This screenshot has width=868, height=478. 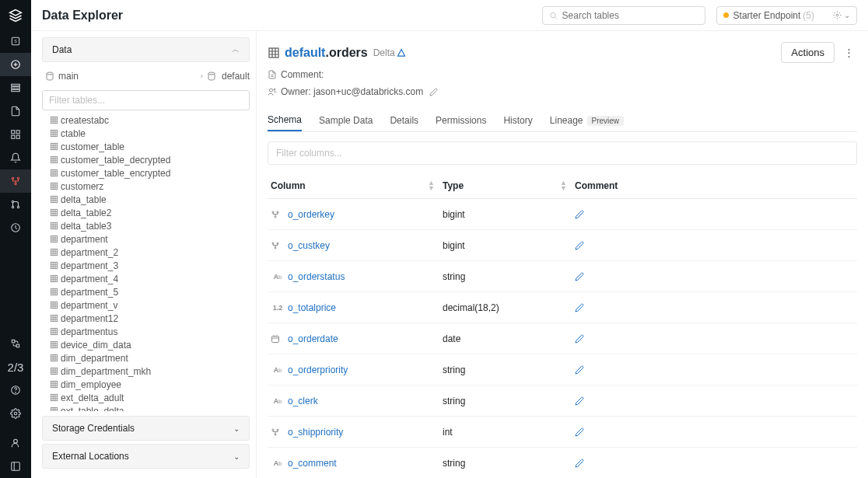 What do you see at coordinates (16, 111) in the screenshot?
I see `dashboards-icon` at bounding box center [16, 111].